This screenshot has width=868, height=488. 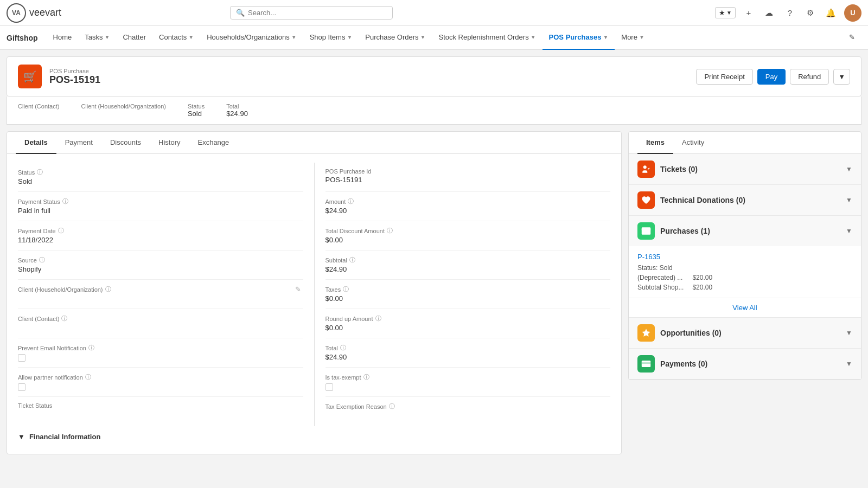 I want to click on cloud-icon: ☁, so click(x=769, y=13).